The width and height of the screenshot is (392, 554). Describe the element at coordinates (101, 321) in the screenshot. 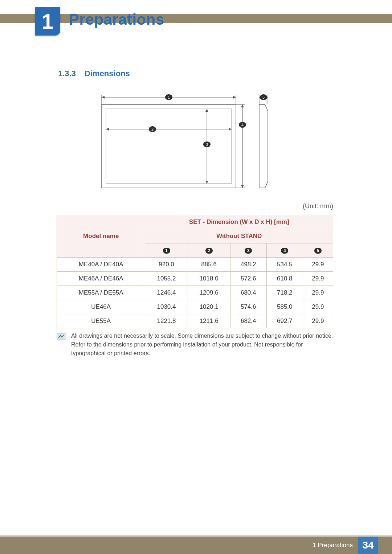

I see `cell-model: UE55A` at that location.